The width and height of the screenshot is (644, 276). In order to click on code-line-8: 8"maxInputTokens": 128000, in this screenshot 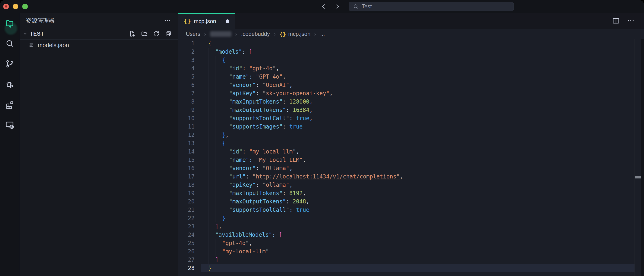, I will do `click(411, 102)`.